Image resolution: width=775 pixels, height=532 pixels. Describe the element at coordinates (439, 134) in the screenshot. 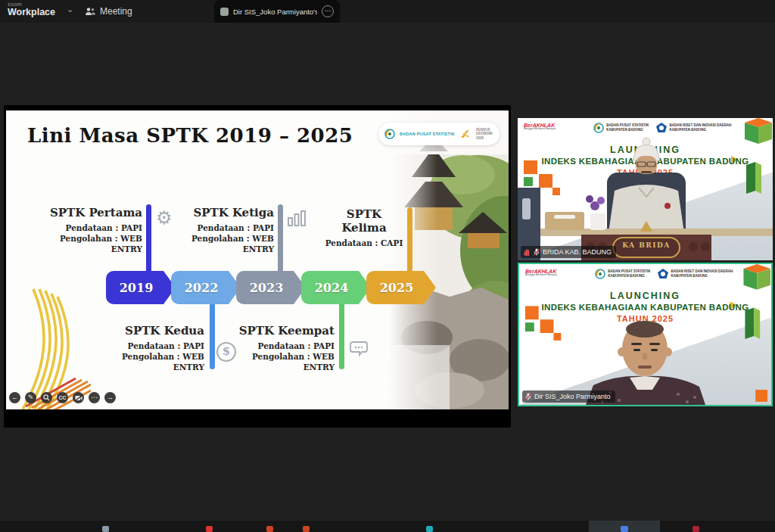

I see `slide-header-logos: BADAN PUSAT STATISTIK SENSUS EKONOMI 202…` at that location.